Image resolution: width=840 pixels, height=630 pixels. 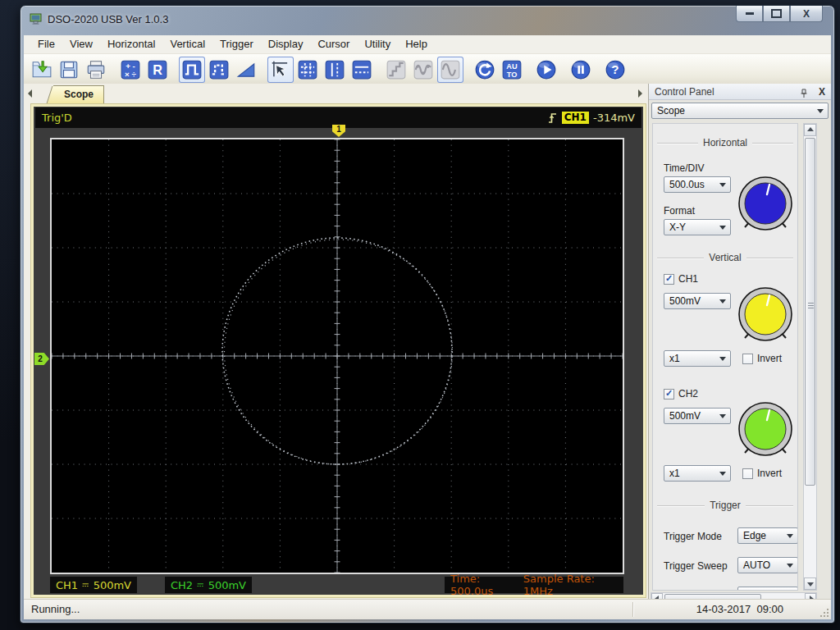 I want to click on tab-scope: Scope, so click(x=79, y=94).